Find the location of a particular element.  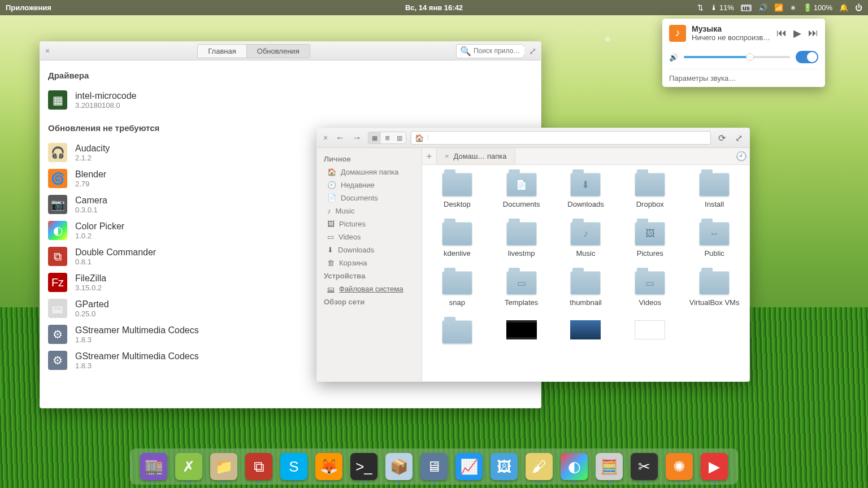

folder-item: thumbnail is located at coordinates (586, 289).